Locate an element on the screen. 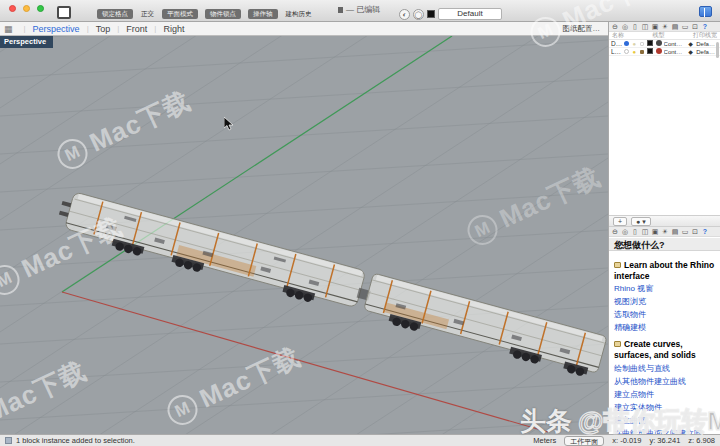 Image resolution: width=720 pixels, height=446 pixels. add-layer-button: + is located at coordinates (620, 222).